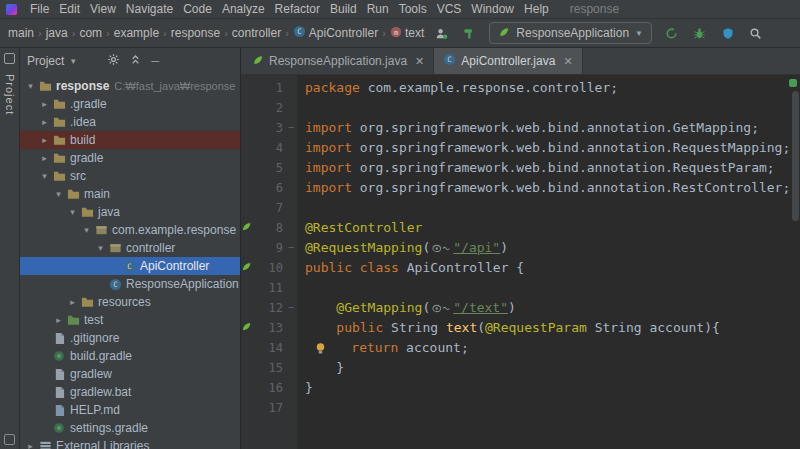  I want to click on tree-item-.gradle: ▸.gradle, so click(130, 104).